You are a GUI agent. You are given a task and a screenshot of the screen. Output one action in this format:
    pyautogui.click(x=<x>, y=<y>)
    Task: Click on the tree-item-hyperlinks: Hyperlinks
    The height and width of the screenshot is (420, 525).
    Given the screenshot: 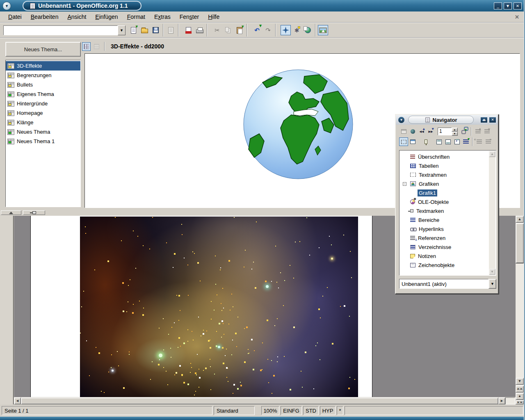 What is the action you would take?
    pyautogui.click(x=448, y=229)
    